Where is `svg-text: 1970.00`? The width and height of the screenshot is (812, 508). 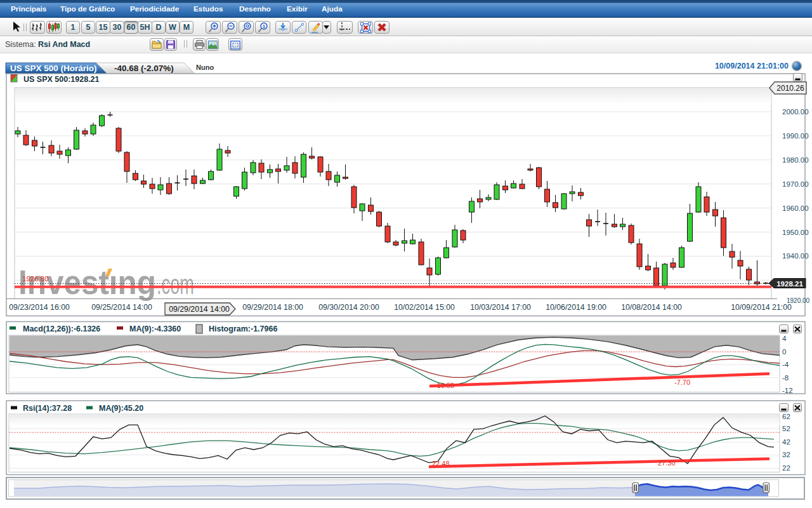
svg-text: 1970.00 is located at coordinates (796, 184).